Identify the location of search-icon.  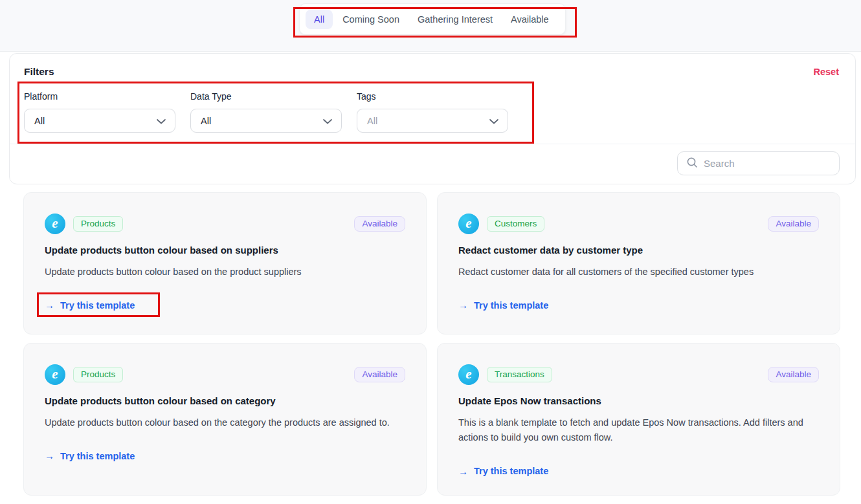
(692, 164).